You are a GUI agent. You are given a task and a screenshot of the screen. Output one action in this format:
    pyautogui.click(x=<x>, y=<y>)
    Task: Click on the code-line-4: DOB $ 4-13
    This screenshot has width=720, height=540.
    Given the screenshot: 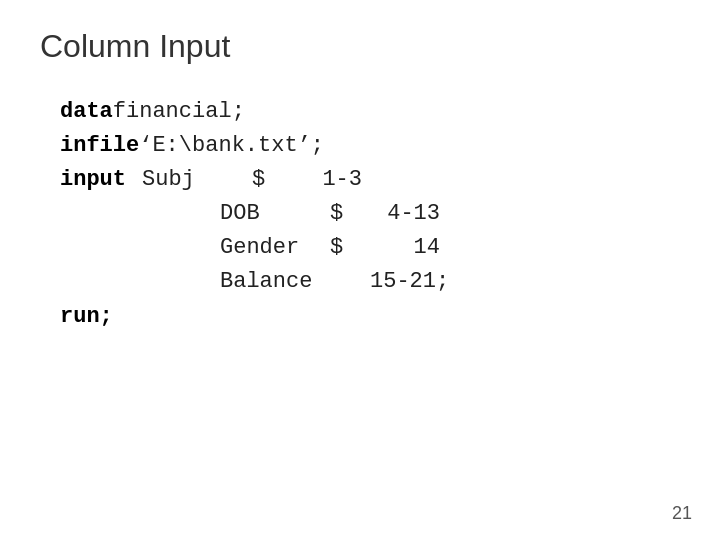 What is the action you would take?
    pyautogui.click(x=390, y=214)
    